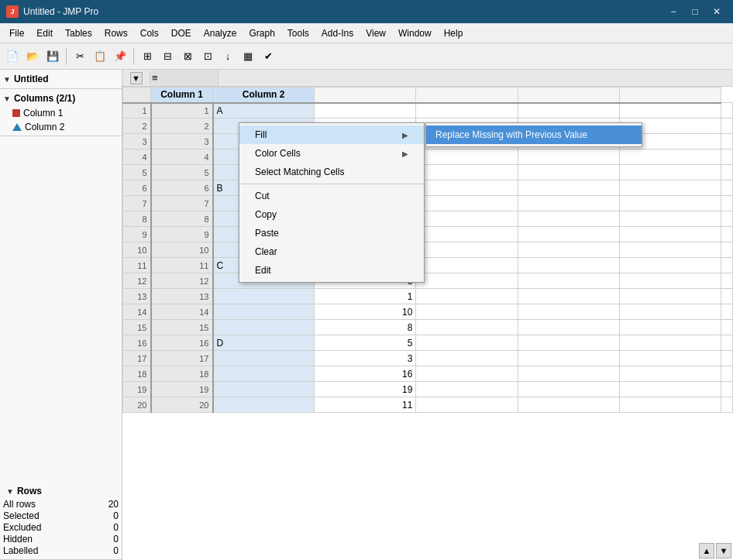  Describe the element at coordinates (428, 405) in the screenshot. I see `table-row: 202011` at that location.